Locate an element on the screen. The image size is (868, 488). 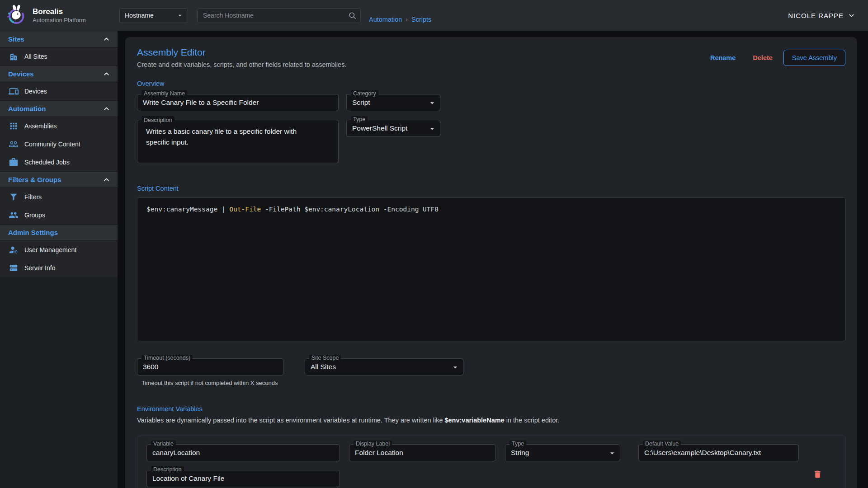
briefcase-icon is located at coordinates (14, 162).